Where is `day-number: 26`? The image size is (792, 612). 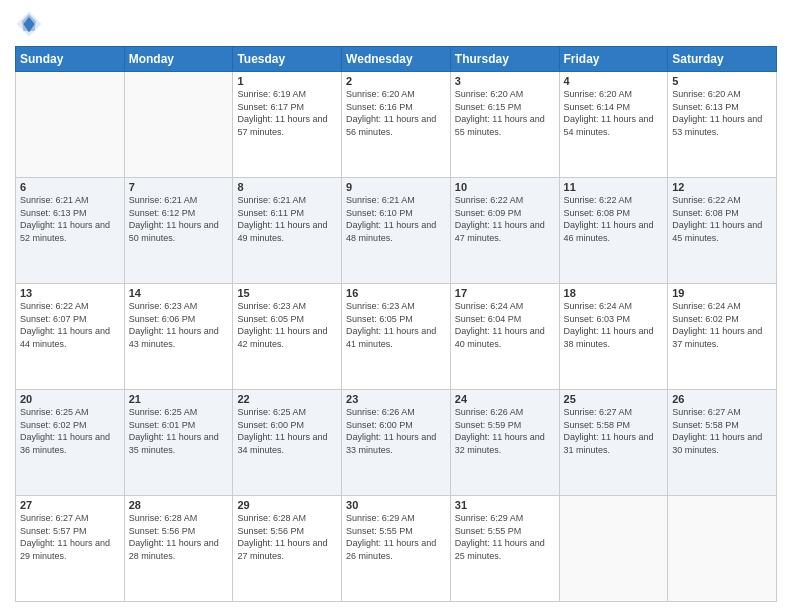
day-number: 26 is located at coordinates (722, 399).